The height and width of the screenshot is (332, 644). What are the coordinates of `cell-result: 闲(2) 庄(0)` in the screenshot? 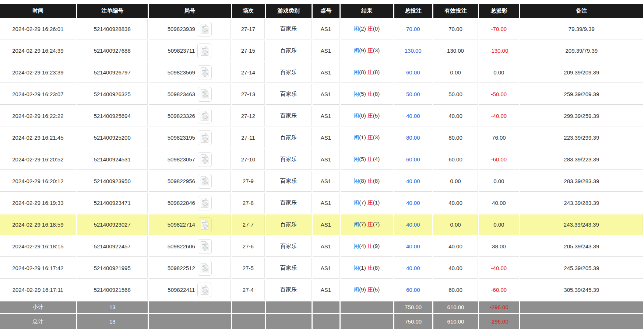 It's located at (367, 29).